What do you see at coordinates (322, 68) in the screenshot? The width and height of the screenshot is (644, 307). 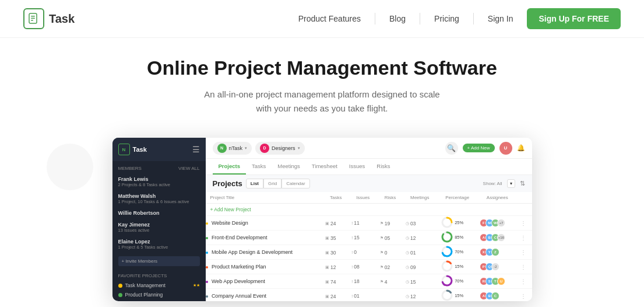 I see `hero-title: Online Project Management Software` at bounding box center [322, 68].